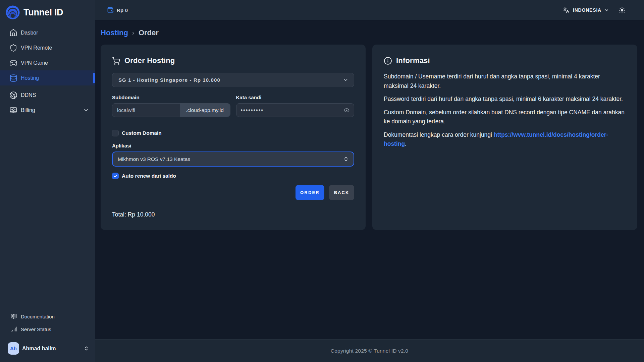 This screenshot has width=644, height=362. I want to click on info-paragraph-docs: Dokumentasi lengkap cara order kunjungi …, so click(504, 139).